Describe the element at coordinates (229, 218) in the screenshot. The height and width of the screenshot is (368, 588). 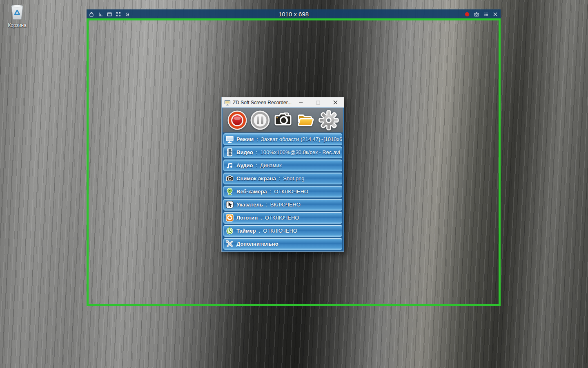
I see `logo-icon` at that location.